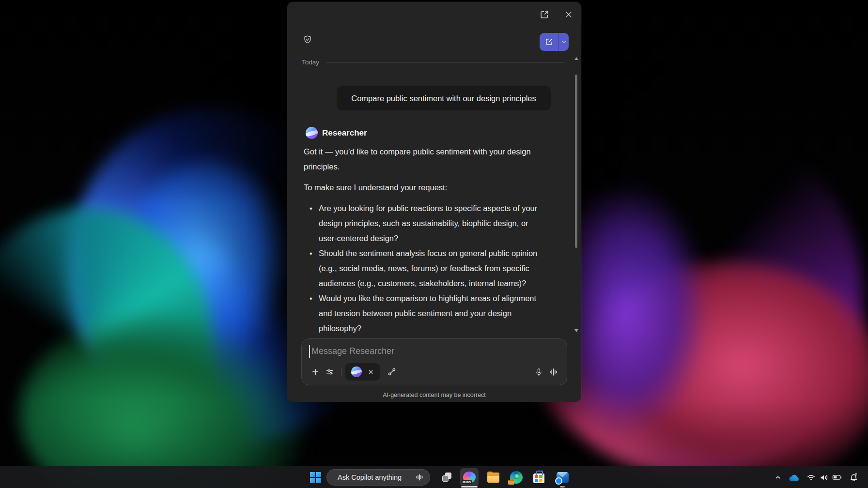 The image size is (868, 488). What do you see at coordinates (308, 40) in the screenshot?
I see `shield-check-icon` at bounding box center [308, 40].